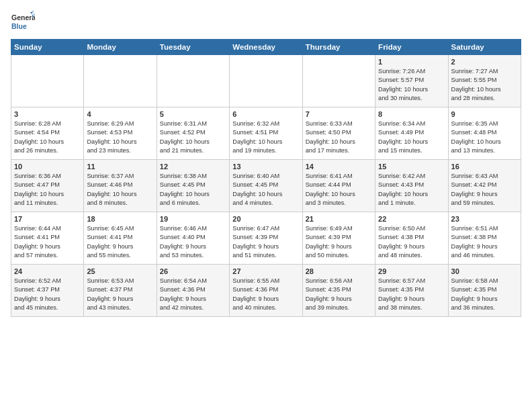  What do you see at coordinates (193, 134) in the screenshot?
I see `calendar-cell: 5Sunrise: 6:31 AM Sunset: 4:52 PM Daylig…` at bounding box center [193, 134].